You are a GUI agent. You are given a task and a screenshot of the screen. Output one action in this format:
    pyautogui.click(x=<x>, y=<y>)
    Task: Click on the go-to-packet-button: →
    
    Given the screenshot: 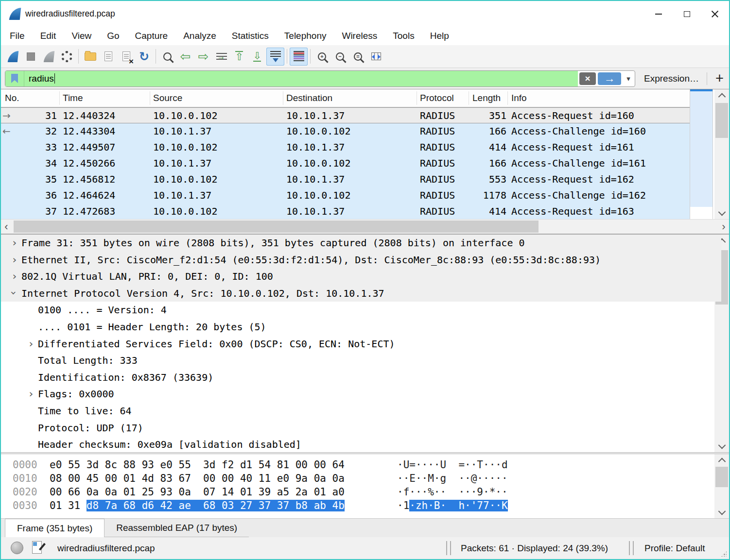 What is the action you would take?
    pyautogui.click(x=222, y=56)
    